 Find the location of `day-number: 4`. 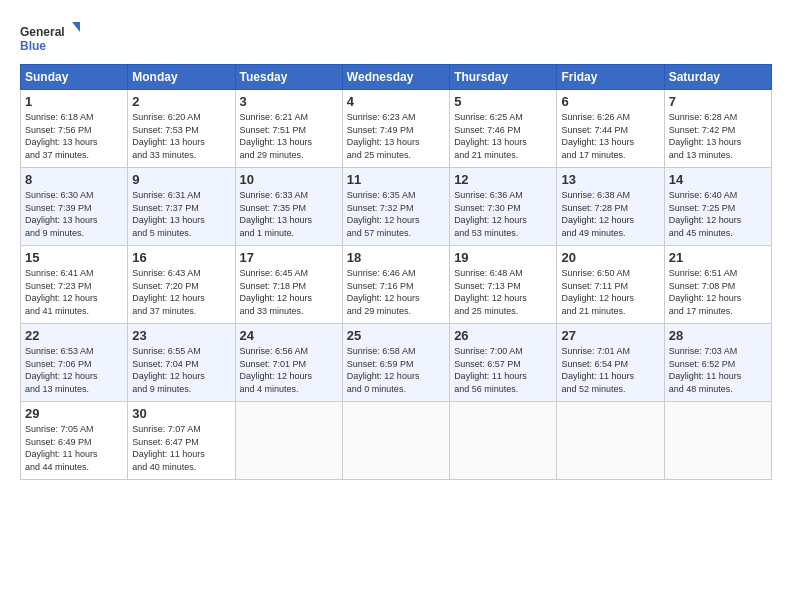

day-number: 4 is located at coordinates (396, 102).